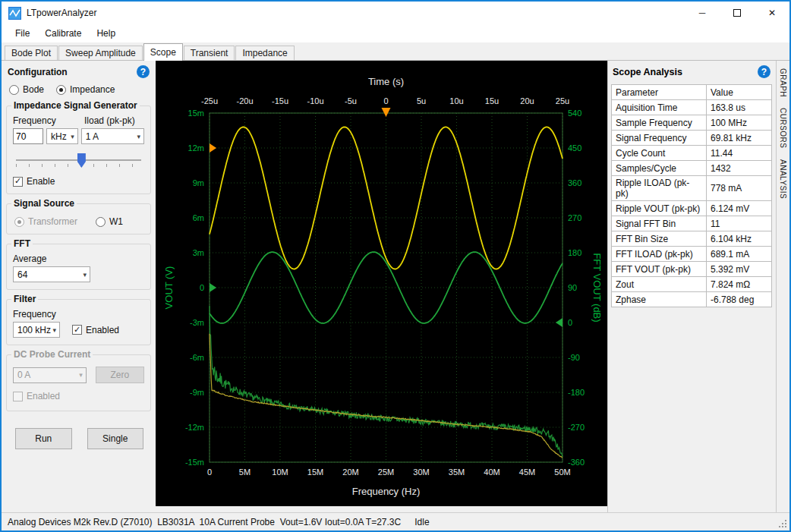 This screenshot has height=532, width=791. Describe the element at coordinates (85, 90) in the screenshot. I see `radio-impedance: Impedance` at that location.